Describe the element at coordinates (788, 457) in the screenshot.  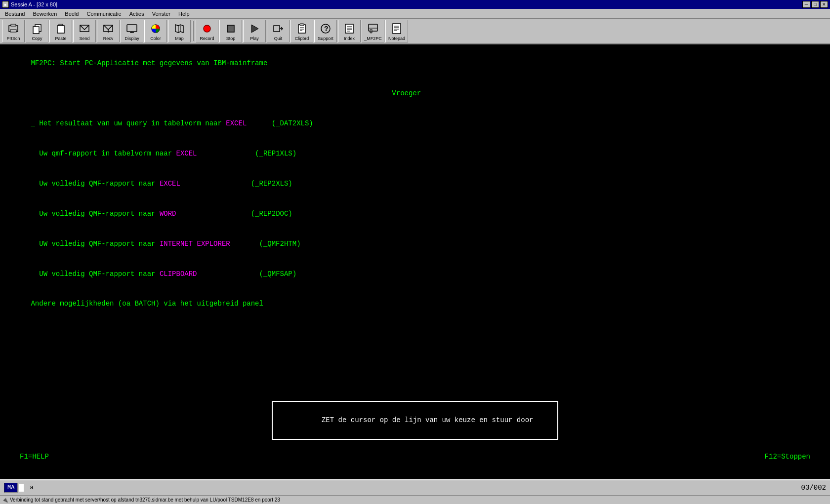
I see `fkey-f12: F12=Stoppen` at that location.